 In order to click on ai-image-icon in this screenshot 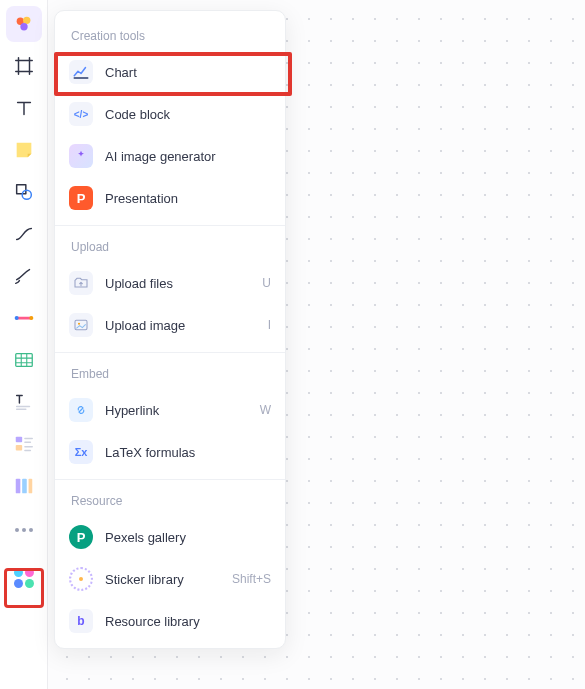, I will do `click(81, 156)`.